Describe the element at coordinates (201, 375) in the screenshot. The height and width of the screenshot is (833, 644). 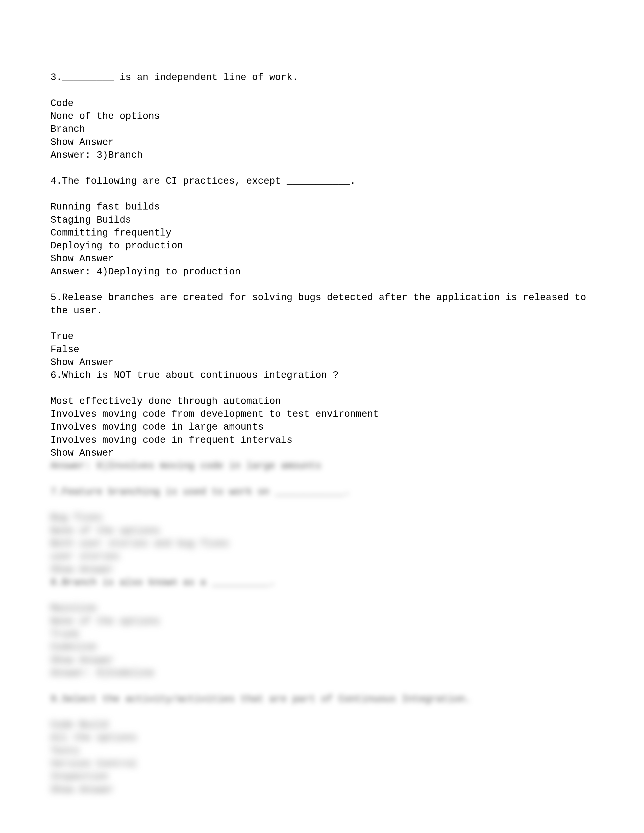
I see `question-text: Which is NOT true about continuous integ…` at that location.